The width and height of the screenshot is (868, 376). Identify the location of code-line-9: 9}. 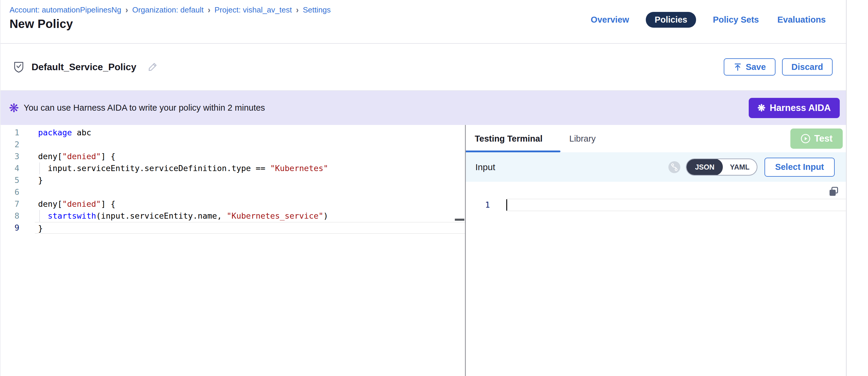
(233, 228).